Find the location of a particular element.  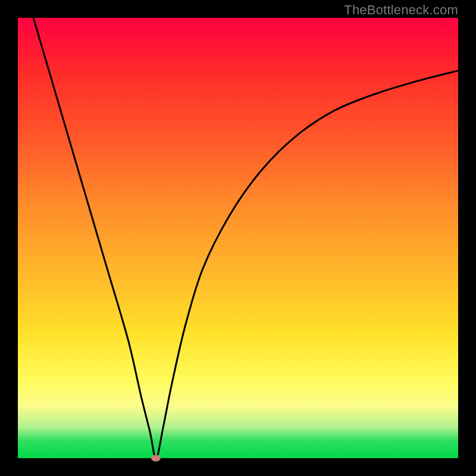

watermark-text: TheBottleneck.com is located at coordinates (401, 10).